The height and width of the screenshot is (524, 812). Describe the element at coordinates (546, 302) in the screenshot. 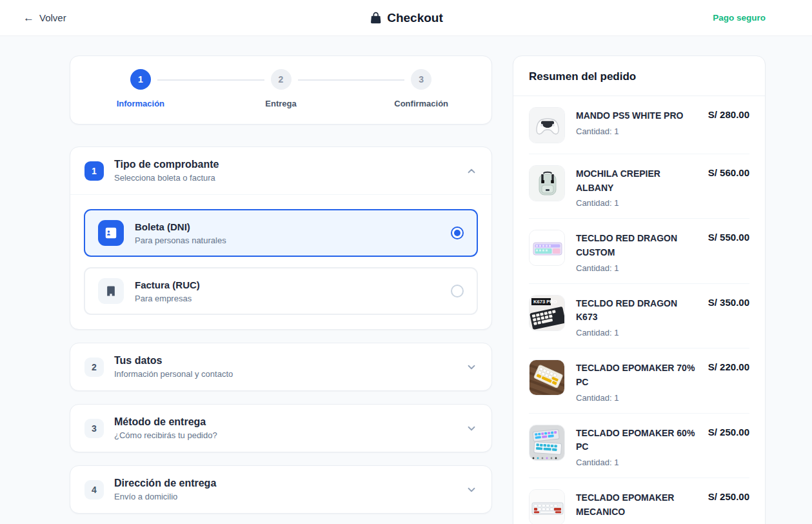

I see `product-image-text: K673 PRO` at that location.